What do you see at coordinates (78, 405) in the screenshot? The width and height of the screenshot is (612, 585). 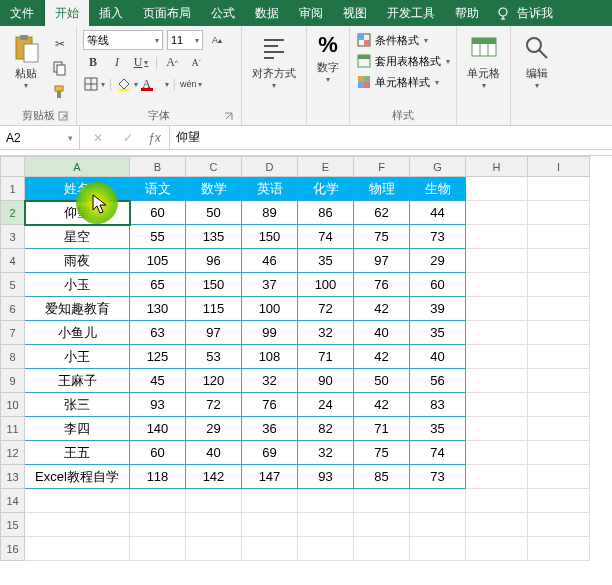 I see `table-cell: 张三` at bounding box center [78, 405].